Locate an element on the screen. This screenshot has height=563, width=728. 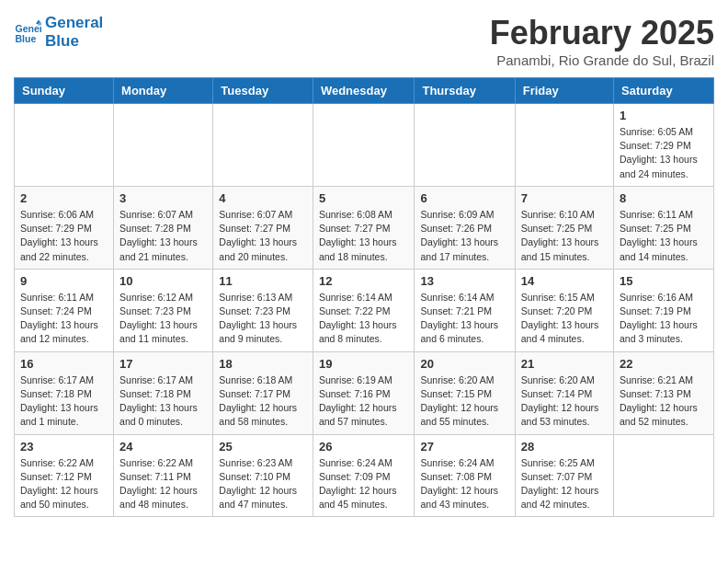
day-number: 10 is located at coordinates (164, 282).